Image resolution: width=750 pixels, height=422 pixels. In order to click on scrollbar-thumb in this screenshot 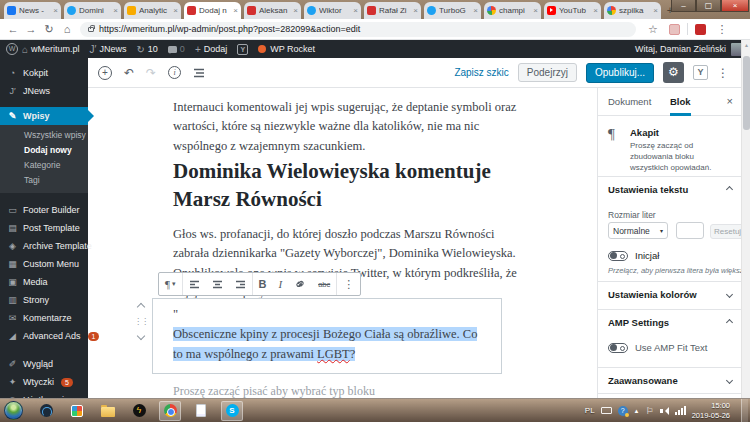, I will do `click(746, 93)`.